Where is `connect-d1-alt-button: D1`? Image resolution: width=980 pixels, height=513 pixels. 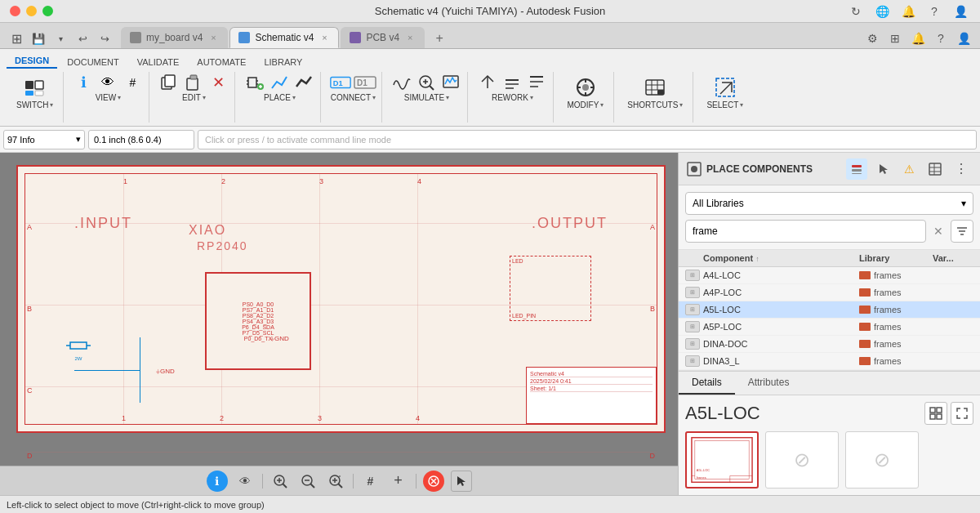
connect-d1-alt-button: D1 is located at coordinates (365, 83).